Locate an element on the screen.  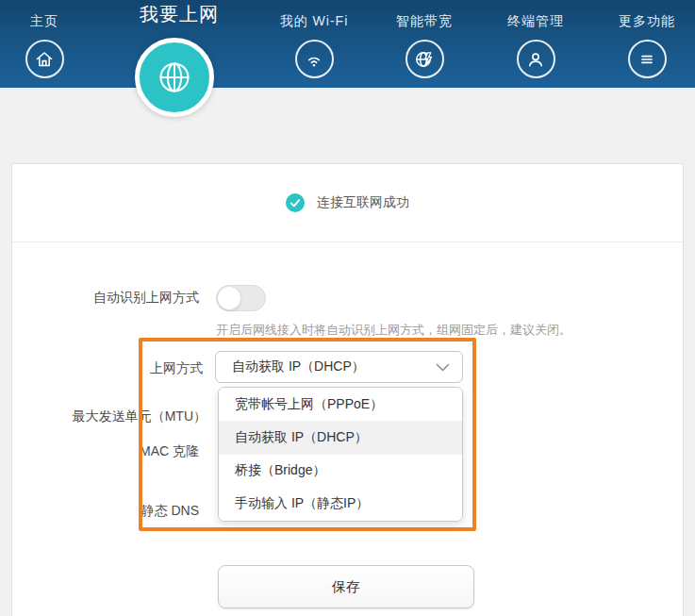
globe-icon is located at coordinates (174, 77).